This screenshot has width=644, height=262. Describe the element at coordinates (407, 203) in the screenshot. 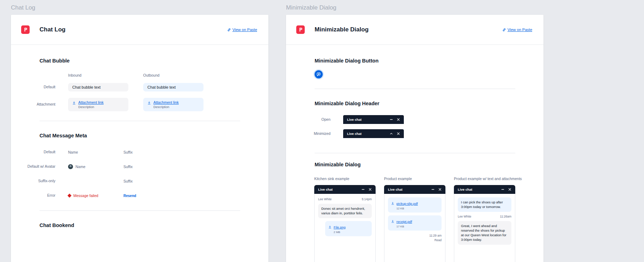

I see `attachment-link: pickup-slip.pdf` at that location.